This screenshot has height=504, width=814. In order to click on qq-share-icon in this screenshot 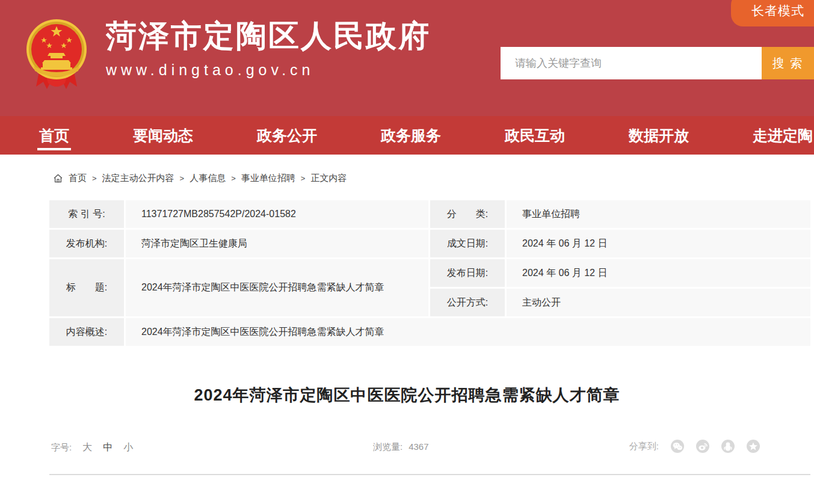, I will do `click(728, 446)`.